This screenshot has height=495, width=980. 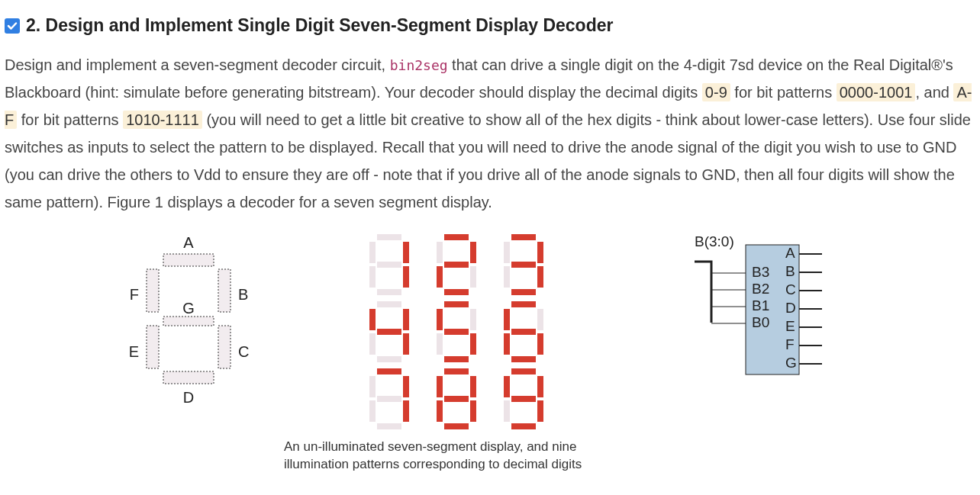 What do you see at coordinates (934, 92) in the screenshot?
I see `body-text: , and` at bounding box center [934, 92].